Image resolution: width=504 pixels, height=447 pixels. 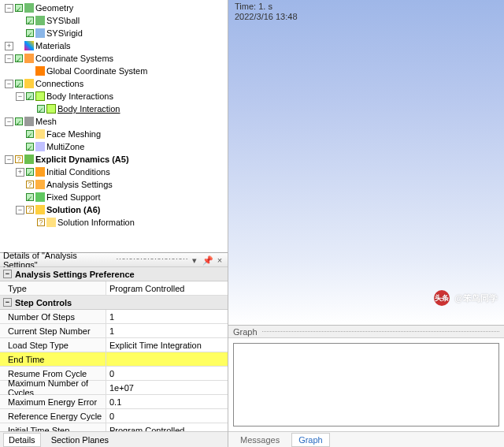 What do you see at coordinates (115, 159) in the screenshot?
I see `tree-item-explicit-dynamics: −Explicit Dynamics (A5)` at bounding box center [115, 159].